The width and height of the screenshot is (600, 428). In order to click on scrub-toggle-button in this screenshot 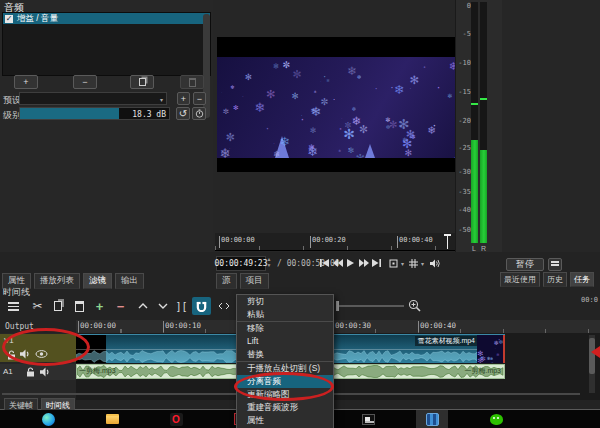, I will do `click(224, 306)`.